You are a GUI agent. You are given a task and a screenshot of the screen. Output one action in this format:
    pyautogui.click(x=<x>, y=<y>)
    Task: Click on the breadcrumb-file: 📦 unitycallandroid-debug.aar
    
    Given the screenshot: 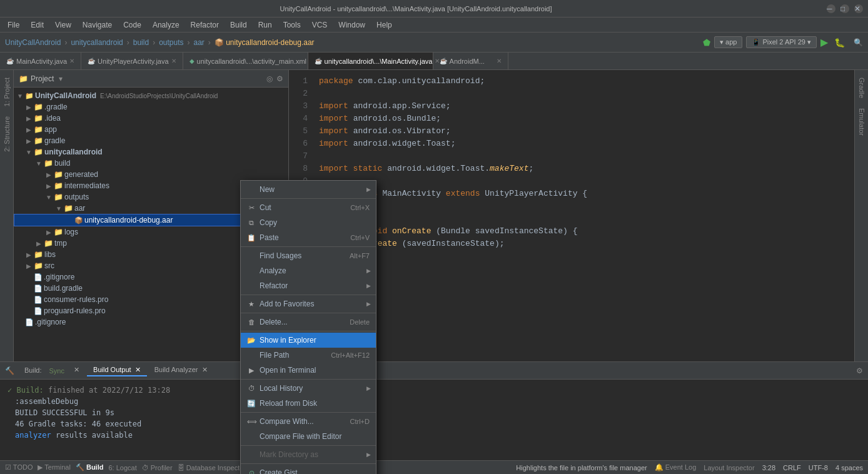 What is the action you would take?
    pyautogui.click(x=265, y=43)
    